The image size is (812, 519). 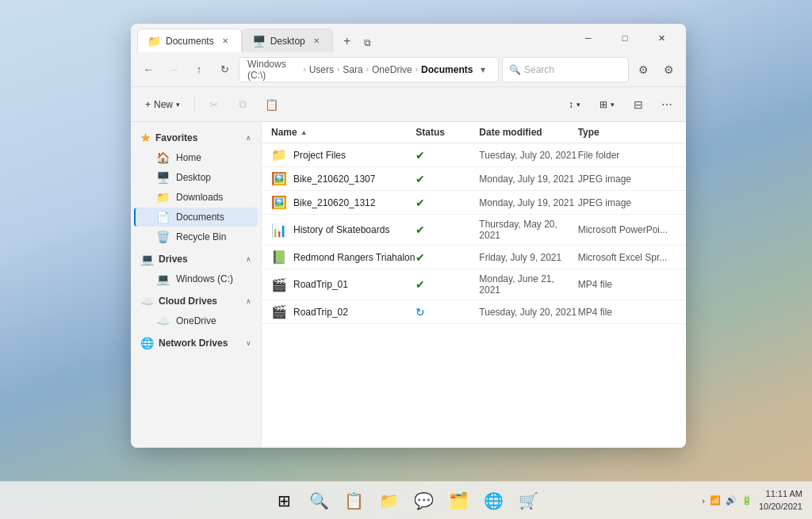 What do you see at coordinates (607, 105) in the screenshot?
I see `view-button: ⊞ ▾` at bounding box center [607, 105].